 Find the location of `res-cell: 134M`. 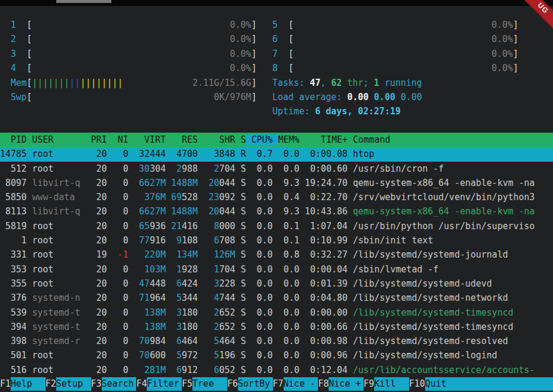

res-cell: 134M is located at coordinates (185, 255).